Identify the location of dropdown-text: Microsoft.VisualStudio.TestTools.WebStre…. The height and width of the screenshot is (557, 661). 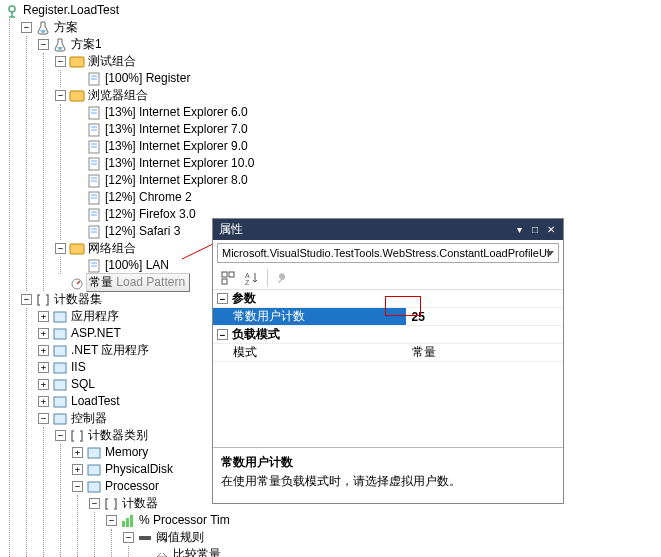
(386, 253).